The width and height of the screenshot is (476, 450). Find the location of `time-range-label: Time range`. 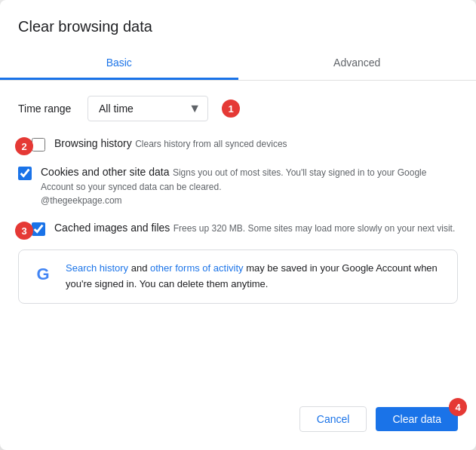

time-range-label: Time range is located at coordinates (48, 109).